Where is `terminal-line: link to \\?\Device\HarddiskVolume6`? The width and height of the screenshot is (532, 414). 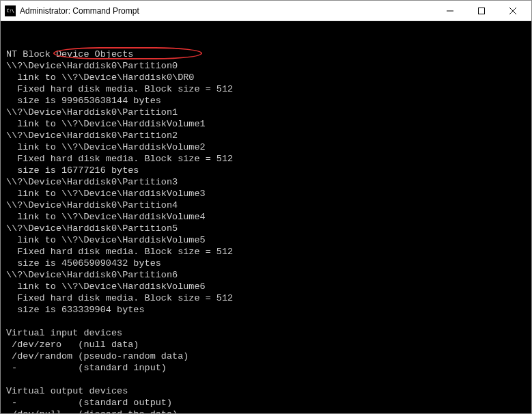 terminal-line: link to \\?\Device\HarddiskVolume6 is located at coordinates (266, 287).